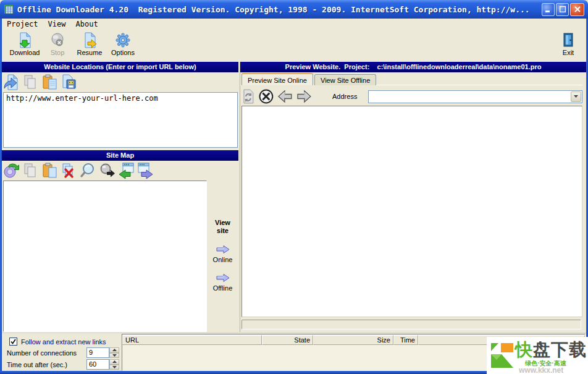 The width and height of the screenshot is (588, 374). Describe the element at coordinates (222, 256) in the screenshot. I see `view-site-panel: View site Online Offline` at that location.